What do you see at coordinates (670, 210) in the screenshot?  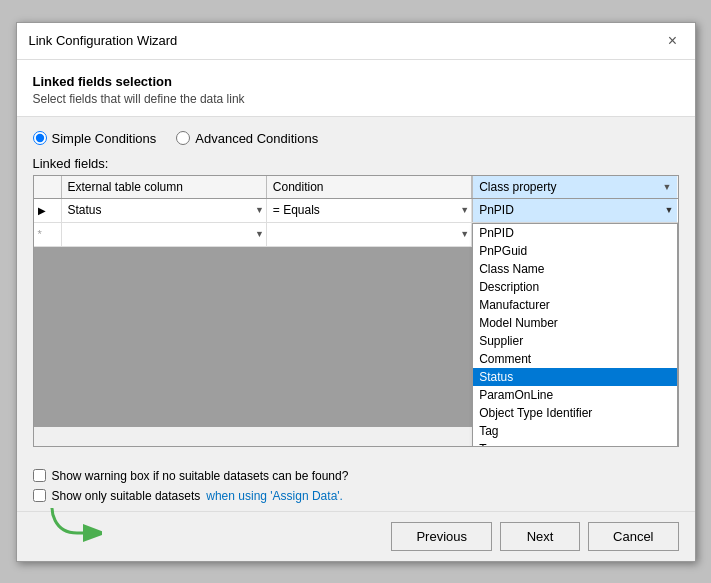 I see `row1-class-dropdown-arrow: ▼` at bounding box center [670, 210].